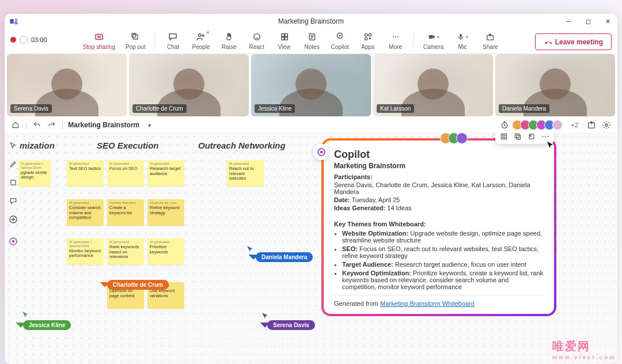 Image resolution: width=622 pixels, height=364 pixels. What do you see at coordinates (13, 201) in the screenshot?
I see `comment-tool` at bounding box center [13, 201].